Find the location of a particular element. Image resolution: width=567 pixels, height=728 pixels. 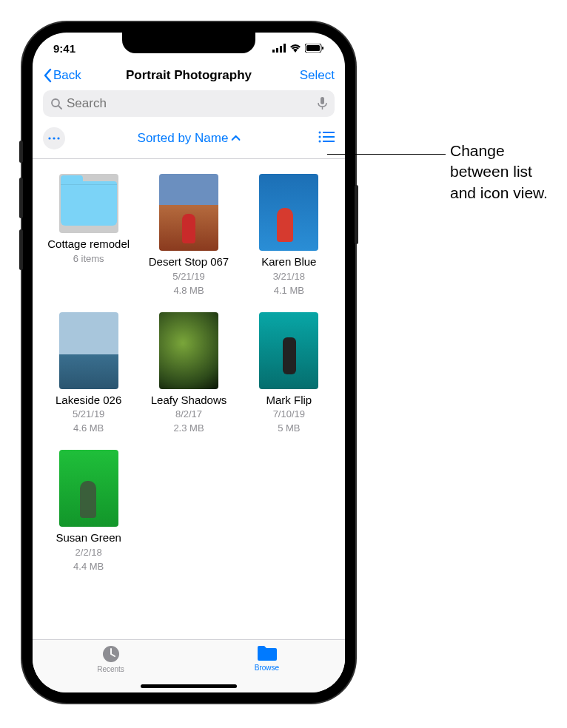

volume-down is located at coordinates (21, 250).